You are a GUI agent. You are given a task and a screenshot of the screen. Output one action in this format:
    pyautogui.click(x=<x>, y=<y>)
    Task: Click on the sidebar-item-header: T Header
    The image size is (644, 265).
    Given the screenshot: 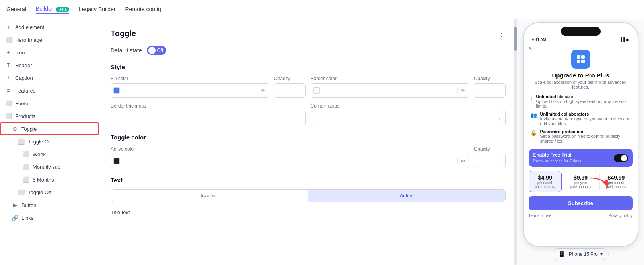 What is the action you would take?
    pyautogui.click(x=49, y=65)
    